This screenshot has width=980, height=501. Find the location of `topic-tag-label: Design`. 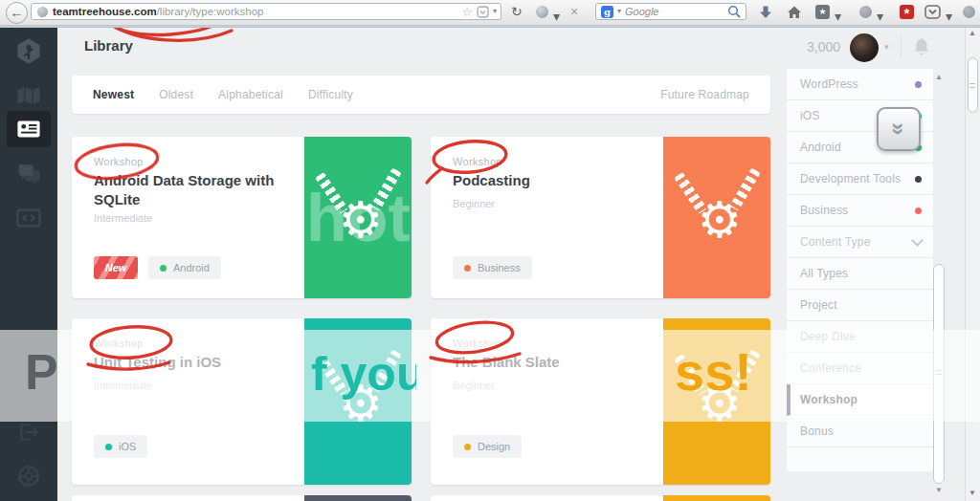

topic-tag-label: Design is located at coordinates (494, 447).